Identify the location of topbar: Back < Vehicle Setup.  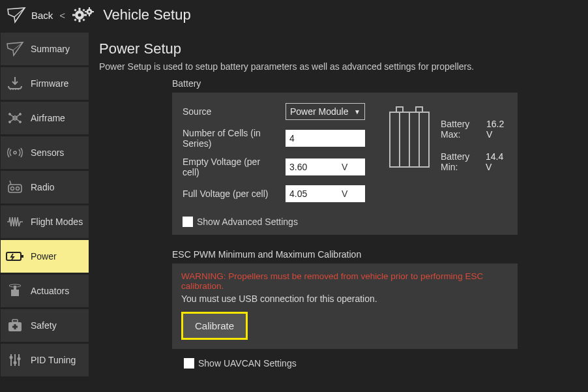
(294, 16).